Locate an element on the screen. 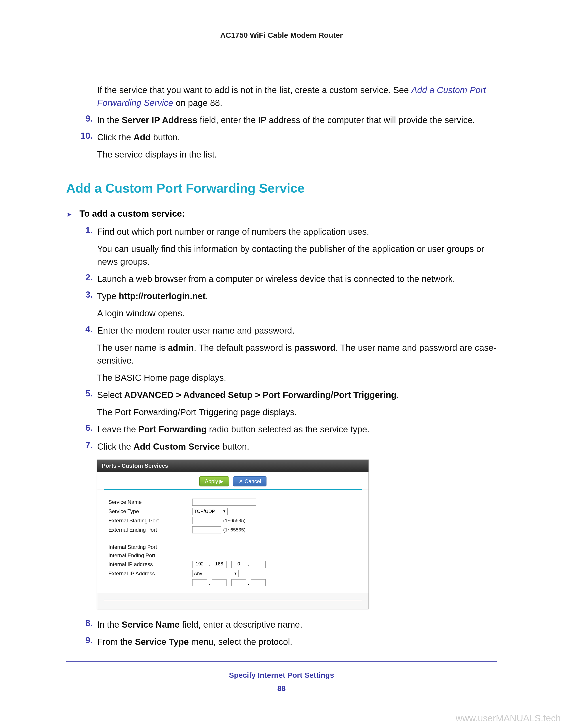 This screenshot has height=728, width=563. bold-text: http://routerlogin.net is located at coordinates (162, 296).